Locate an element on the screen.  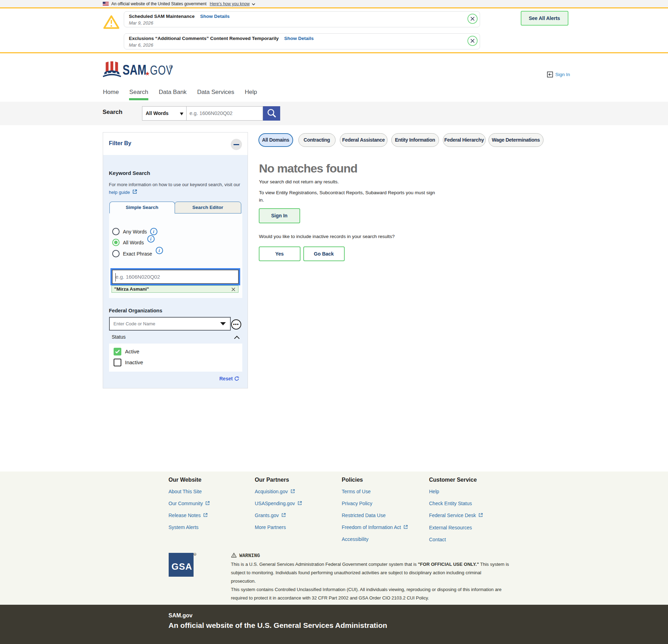
svg-text: GOV is located at coordinates (161, 70).